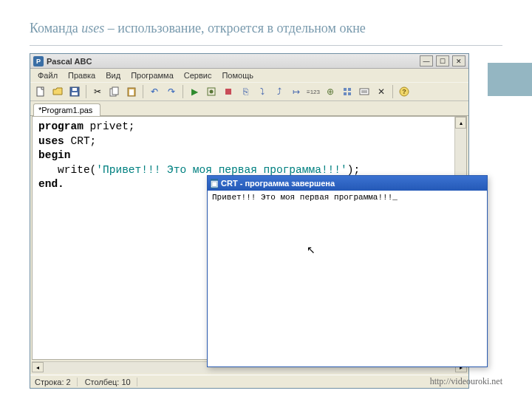 This screenshot has width=532, height=399. I want to click on editor-tab: *Program1.pas, so click(66, 109).